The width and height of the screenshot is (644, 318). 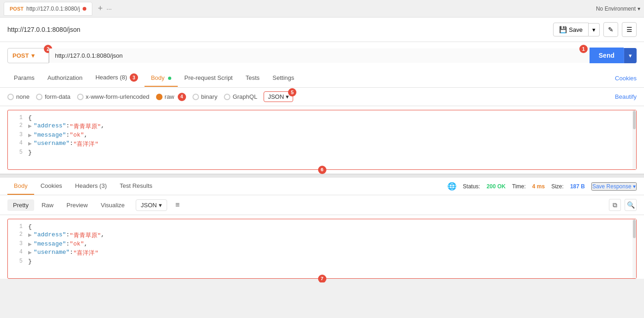 What do you see at coordinates (322, 9) in the screenshot?
I see `tab-bar: POST http://127.0.0.1:8080/j + ··· No En…` at bounding box center [322, 9].